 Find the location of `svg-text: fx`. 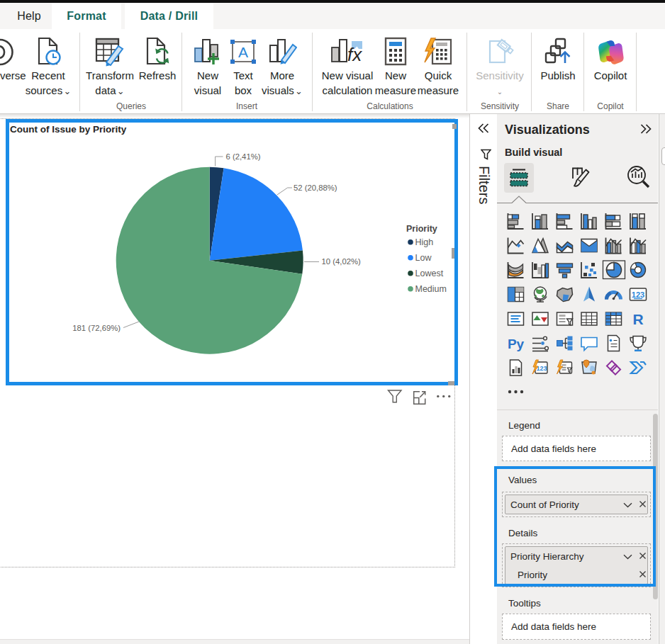

svg-text: fx is located at coordinates (354, 55).